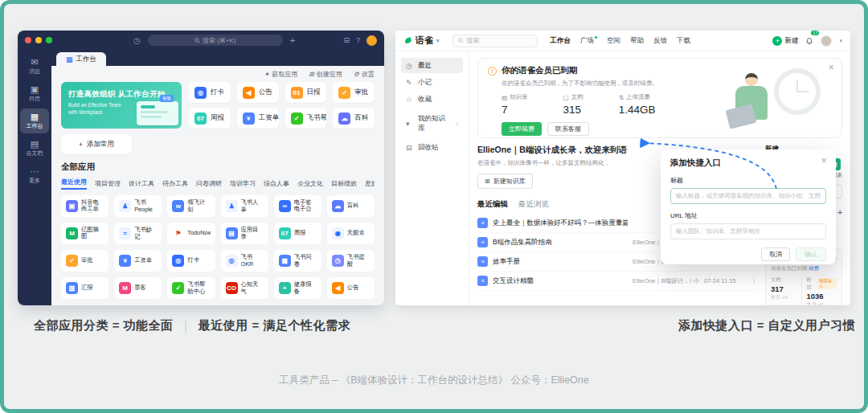 The height and width of the screenshot is (413, 868). What do you see at coordinates (28, 40) in the screenshot?
I see `close-window-button` at bounding box center [28, 40].